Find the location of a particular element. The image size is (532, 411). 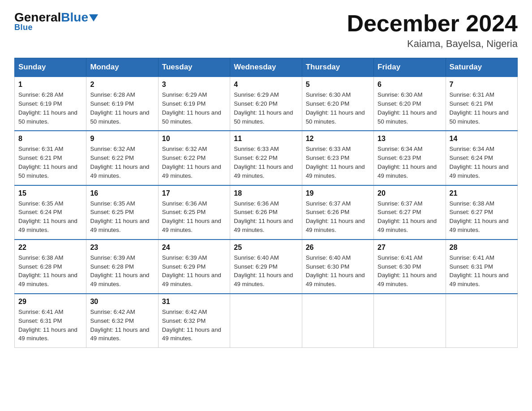

logo-underline: Blue is located at coordinates (23, 28).